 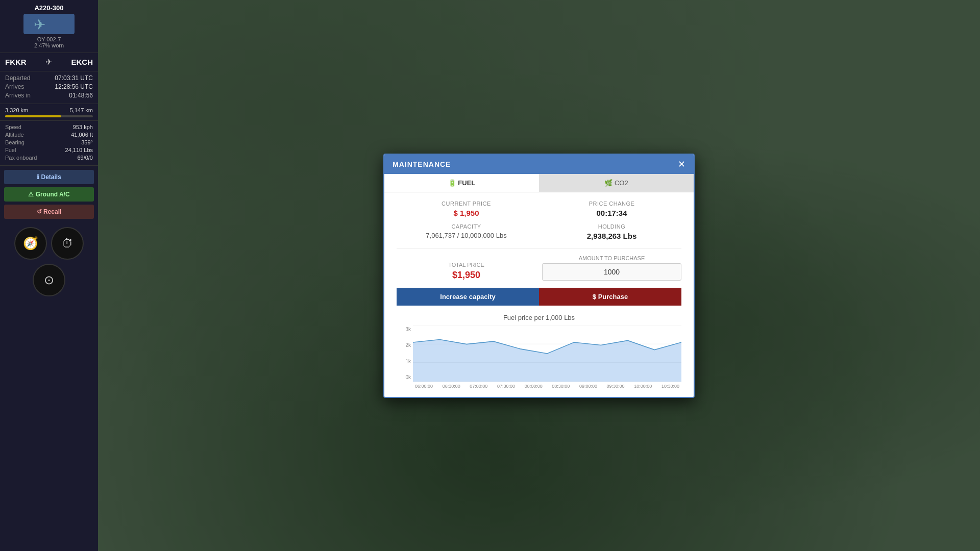 What do you see at coordinates (611, 272) in the screenshot?
I see `amount-input` at bounding box center [611, 272].